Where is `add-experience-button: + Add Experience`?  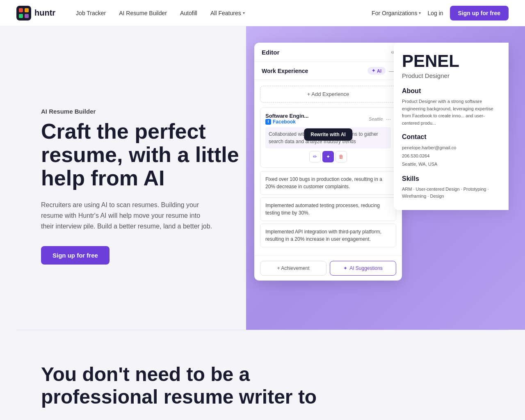
add-experience-button: + Add Experience is located at coordinates (328, 94).